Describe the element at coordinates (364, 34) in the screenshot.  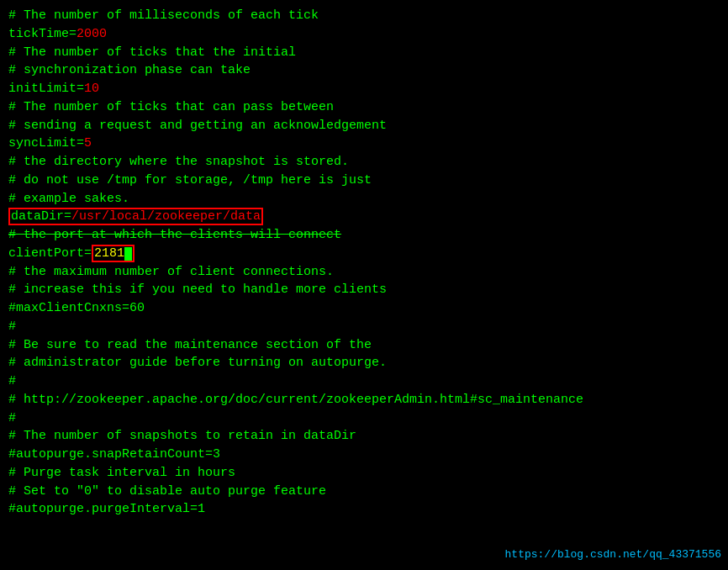
I see `line-2: tickTime=2000` at that location.